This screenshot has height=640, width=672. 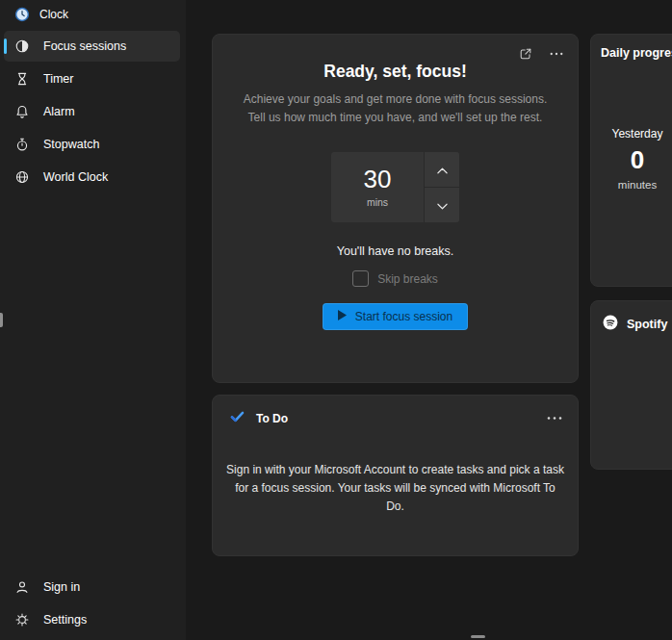 What do you see at coordinates (54, 14) in the screenshot?
I see `app-title: Clock` at bounding box center [54, 14].